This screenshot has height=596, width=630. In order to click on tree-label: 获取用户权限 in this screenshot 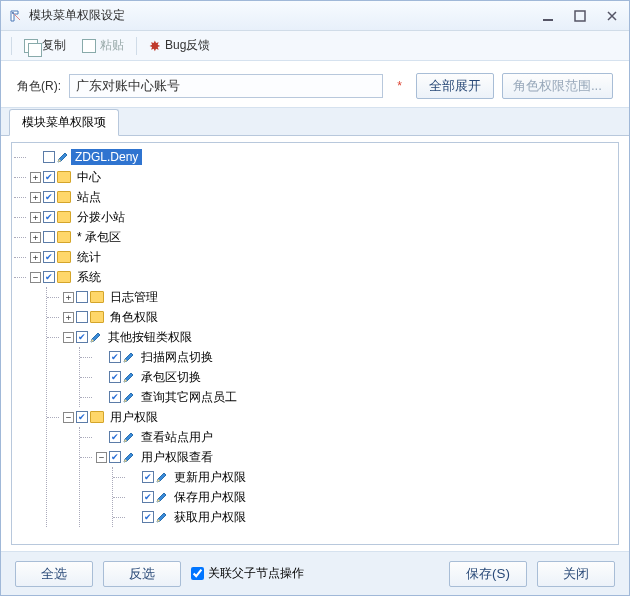, I will do `click(210, 518)`.